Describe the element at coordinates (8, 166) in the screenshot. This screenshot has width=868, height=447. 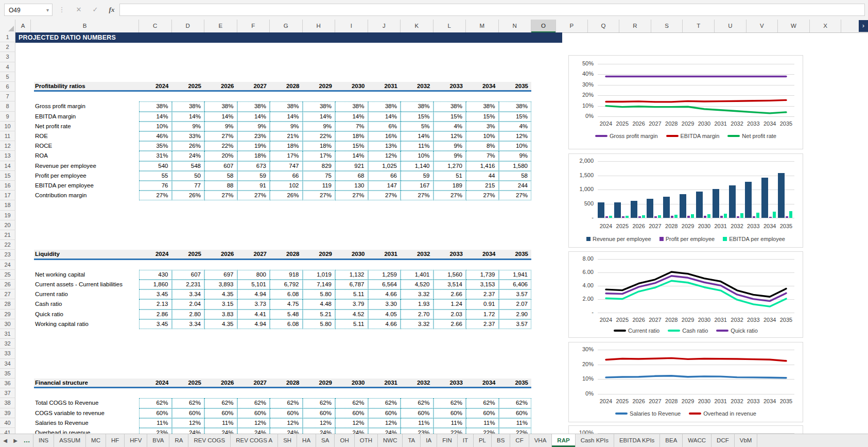
I see `row-number-14: 14` at that location.